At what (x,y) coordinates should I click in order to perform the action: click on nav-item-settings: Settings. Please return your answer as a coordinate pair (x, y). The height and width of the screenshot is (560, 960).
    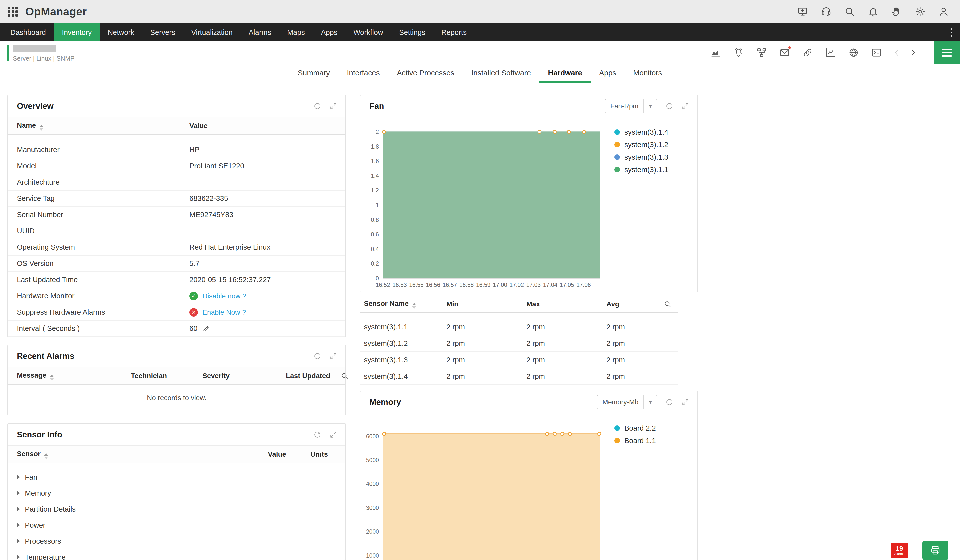
    Looking at the image, I should click on (412, 33).